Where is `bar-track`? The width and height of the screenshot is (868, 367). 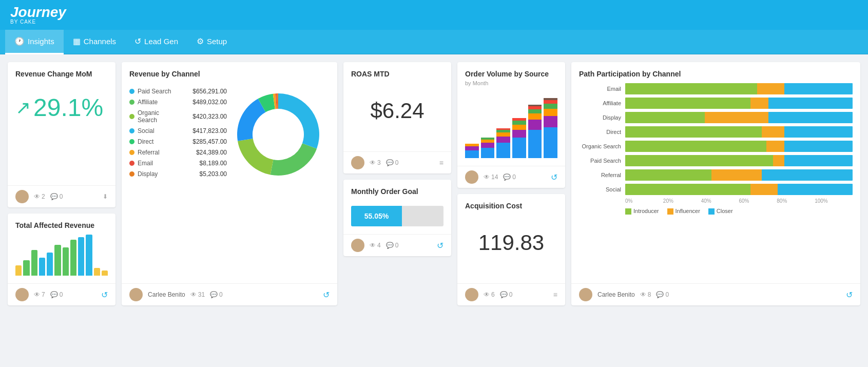
bar-track is located at coordinates (739, 175).